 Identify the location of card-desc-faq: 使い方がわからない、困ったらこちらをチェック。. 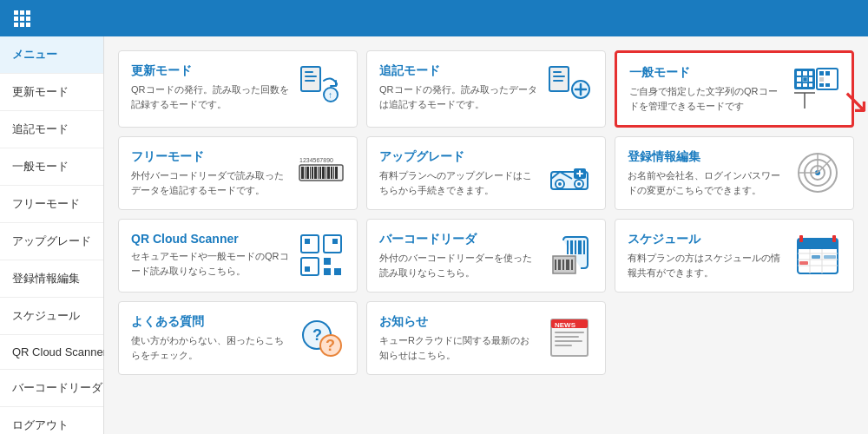
(210, 347).